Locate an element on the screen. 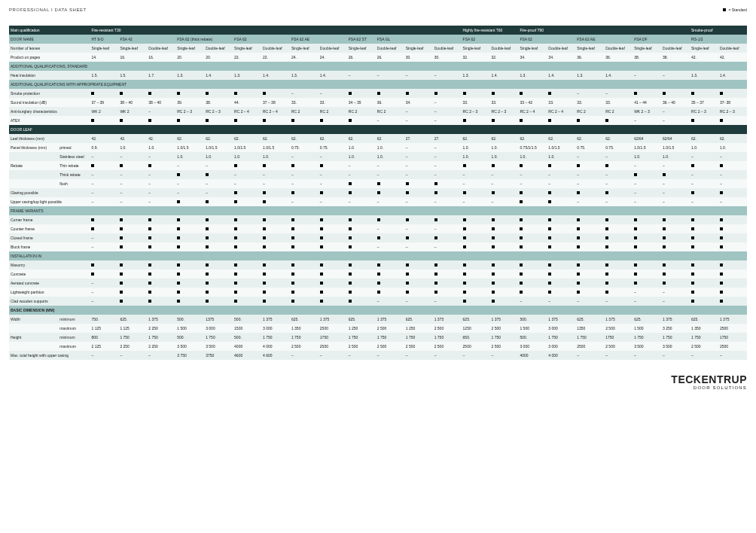  table-row: Block frame–––– is located at coordinates (378, 247).